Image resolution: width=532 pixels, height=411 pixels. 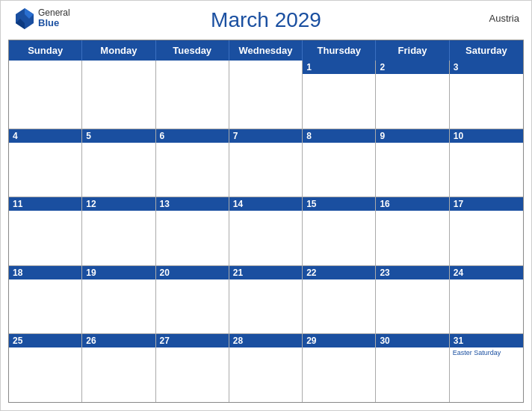 What do you see at coordinates (193, 51) in the screenshot?
I see `header-tuesday: Tuesday` at bounding box center [193, 51].